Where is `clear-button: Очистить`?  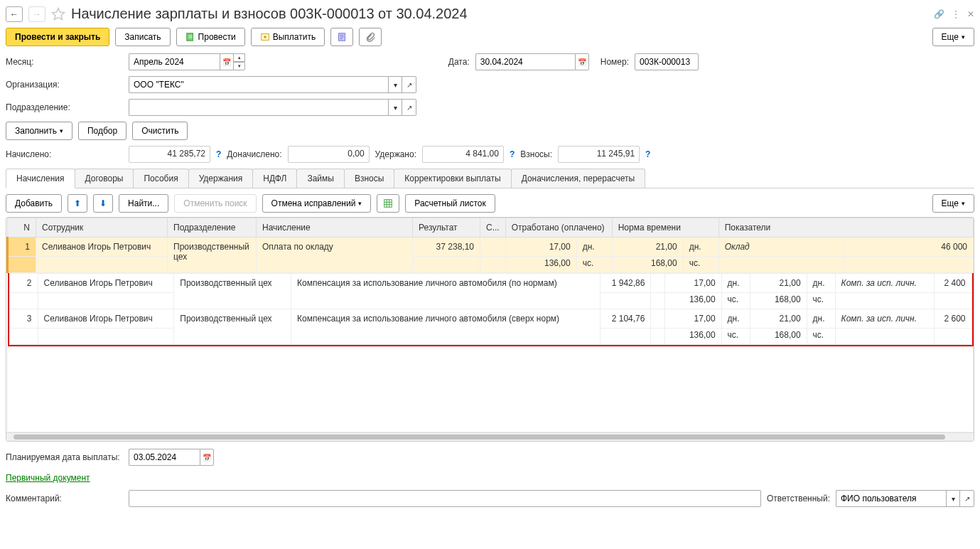
clear-button: Очистить is located at coordinates (160, 131).